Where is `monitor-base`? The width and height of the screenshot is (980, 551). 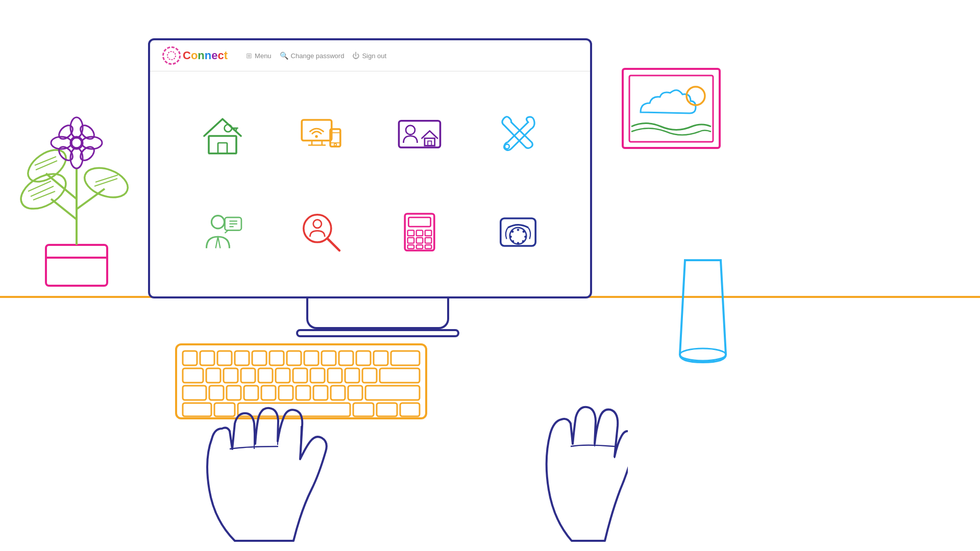
monitor-base is located at coordinates (378, 333).